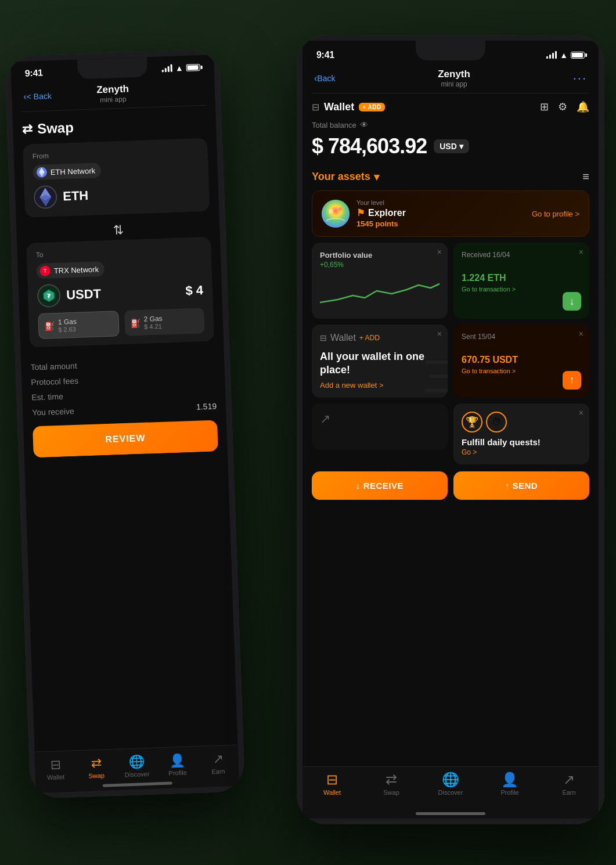 The image size is (616, 865). What do you see at coordinates (113, 68) in the screenshot?
I see `notch-back` at bounding box center [113, 68].